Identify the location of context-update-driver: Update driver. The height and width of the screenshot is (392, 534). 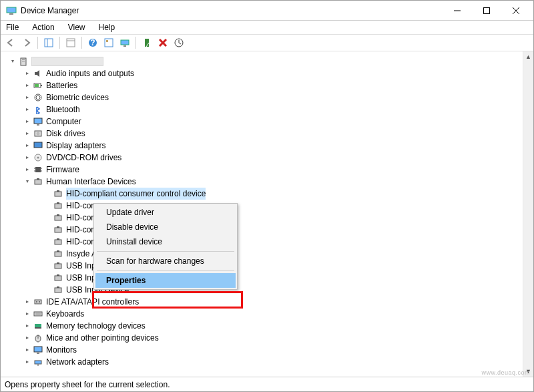
(166, 212).